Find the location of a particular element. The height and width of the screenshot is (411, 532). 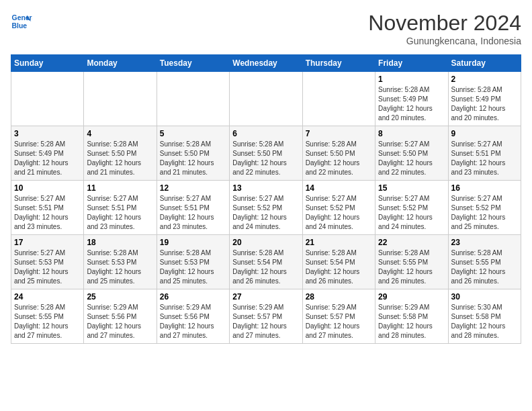

day-number: 1 is located at coordinates (411, 79).